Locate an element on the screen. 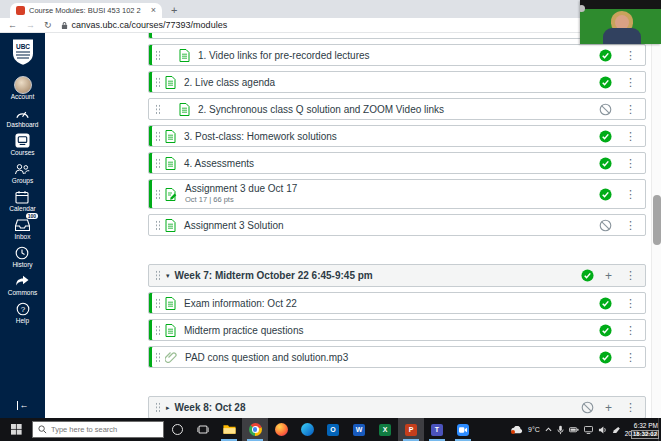 The image size is (661, 441). item-title-link: 3. Post-class: Homework solutions is located at coordinates (260, 136).